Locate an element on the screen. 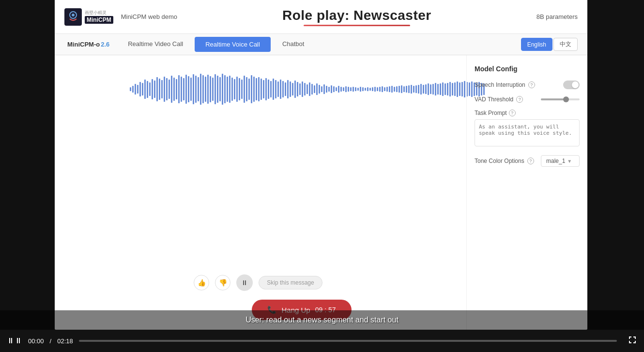  speech-interruption-toggle is located at coordinates (571, 85).